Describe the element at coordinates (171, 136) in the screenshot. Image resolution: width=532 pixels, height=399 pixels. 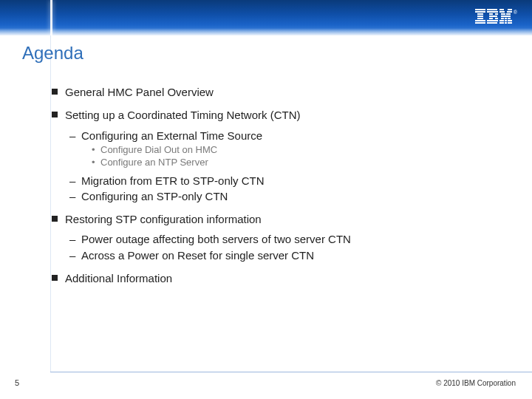
I see `bullet-text: Configuring an External Time Source` at that location.